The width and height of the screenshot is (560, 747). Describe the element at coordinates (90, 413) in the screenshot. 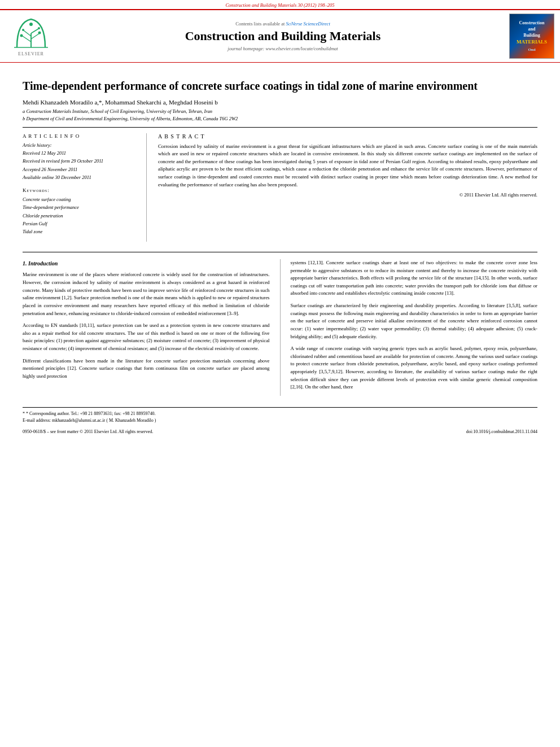

I see `corresponding-author-text: * Corresponding author. Tel.: +98 21 889…` at that location.